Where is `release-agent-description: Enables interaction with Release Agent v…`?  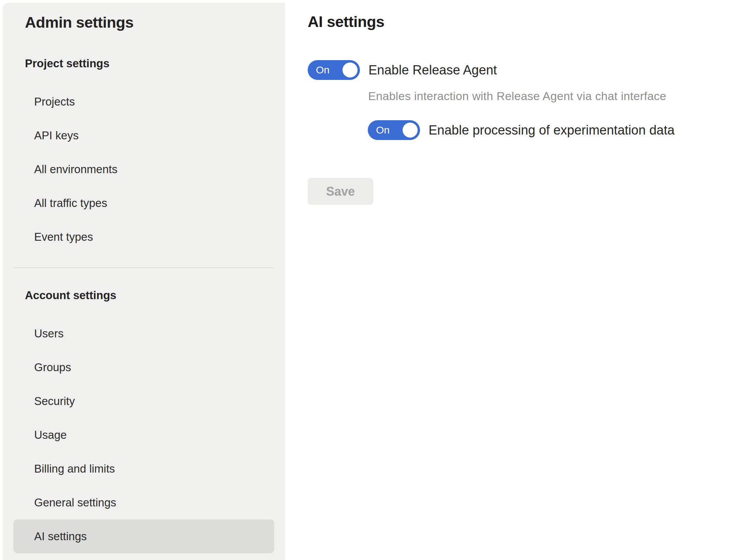 release-agent-description: Enables interaction with Release Agent v… is located at coordinates (561, 96).